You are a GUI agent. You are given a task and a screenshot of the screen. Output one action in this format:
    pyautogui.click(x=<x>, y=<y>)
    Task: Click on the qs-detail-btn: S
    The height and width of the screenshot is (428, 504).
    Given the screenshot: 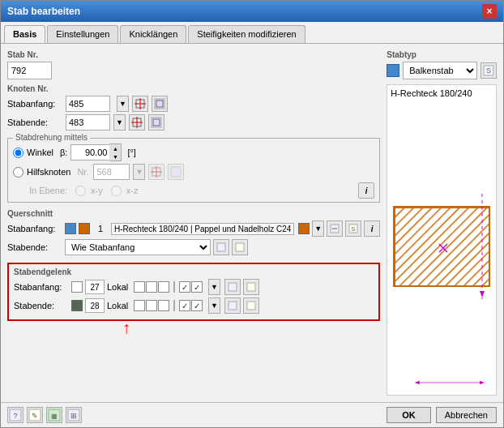 What is the action you would take?
    pyautogui.click(x=353, y=229)
    